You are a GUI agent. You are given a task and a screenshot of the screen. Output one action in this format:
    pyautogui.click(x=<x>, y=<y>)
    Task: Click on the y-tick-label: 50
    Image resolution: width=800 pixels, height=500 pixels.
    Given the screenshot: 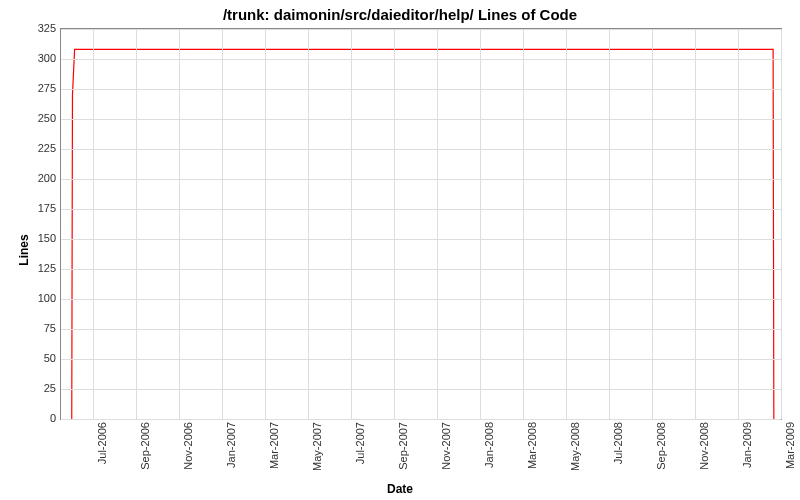 What is the action you would take?
    pyautogui.click(x=36, y=358)
    